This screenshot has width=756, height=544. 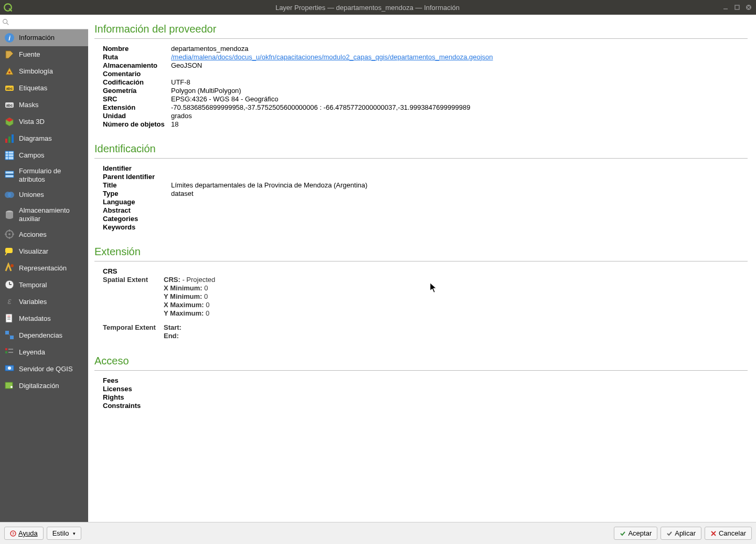 What do you see at coordinates (421, 252) in the screenshot?
I see `section-title-extent: Extensión` at bounding box center [421, 252].